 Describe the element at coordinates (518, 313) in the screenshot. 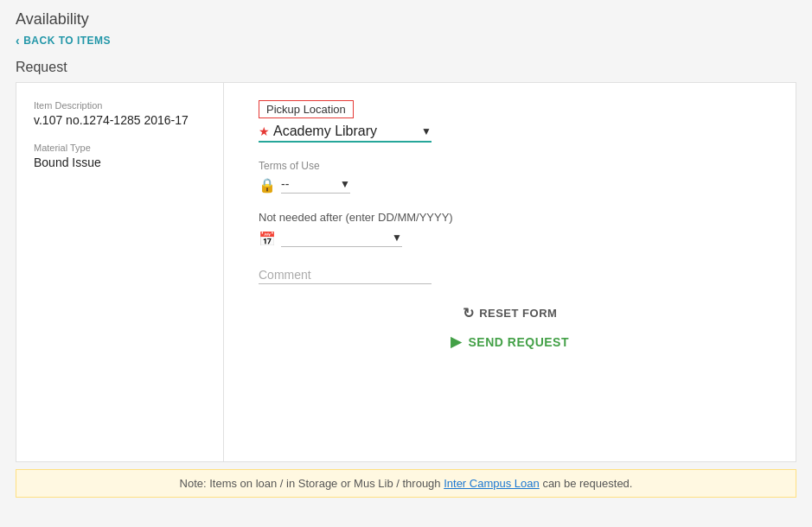

I see `reset-label: RESET FORM` at that location.